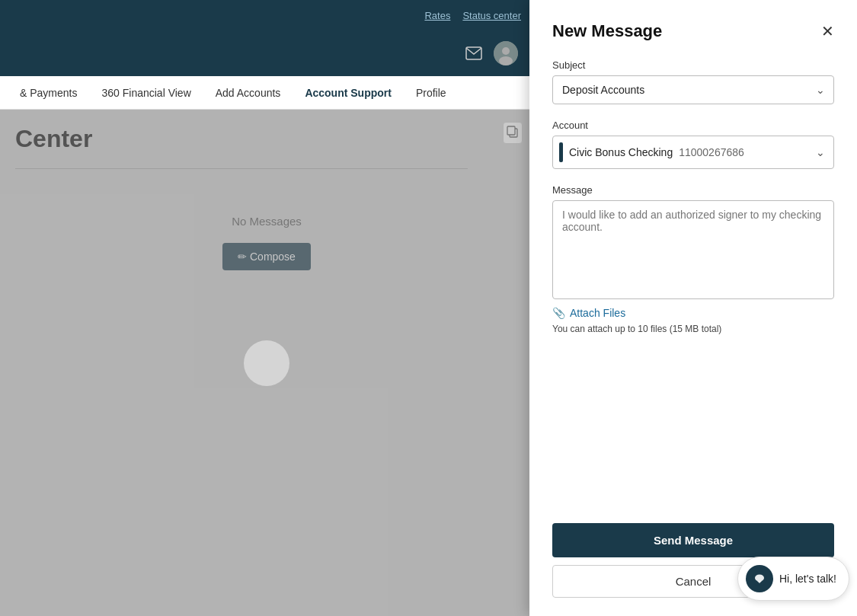  What do you see at coordinates (267, 53) in the screenshot?
I see `header-bar` at bounding box center [267, 53].